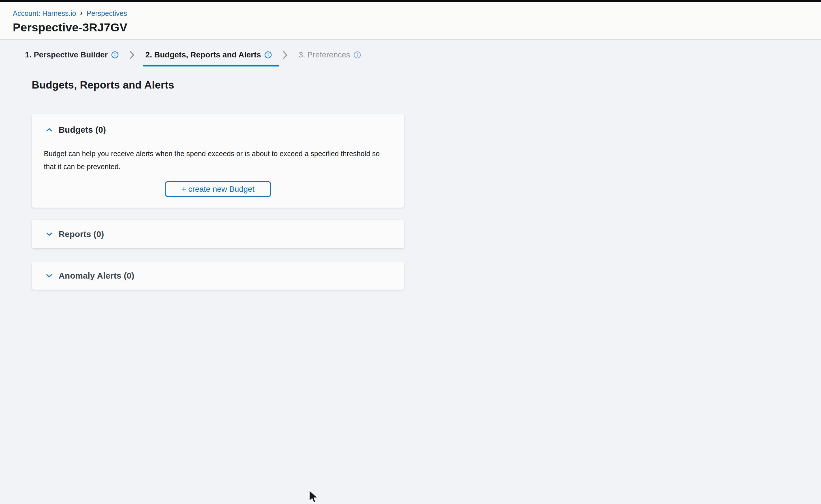 Image resolution: width=821 pixels, height=504 pixels. What do you see at coordinates (82, 130) in the screenshot?
I see `budgets-card-title: Budgets (0)` at bounding box center [82, 130].